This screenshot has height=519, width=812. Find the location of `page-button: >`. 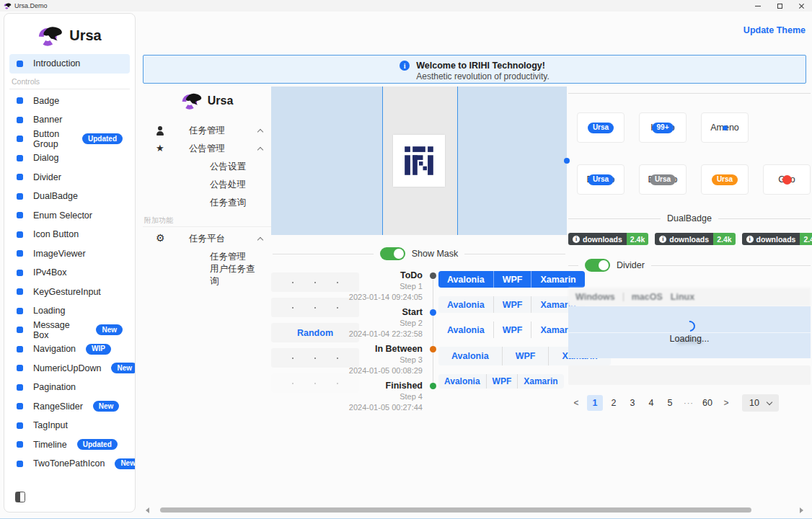

page-button: > is located at coordinates (726, 403).